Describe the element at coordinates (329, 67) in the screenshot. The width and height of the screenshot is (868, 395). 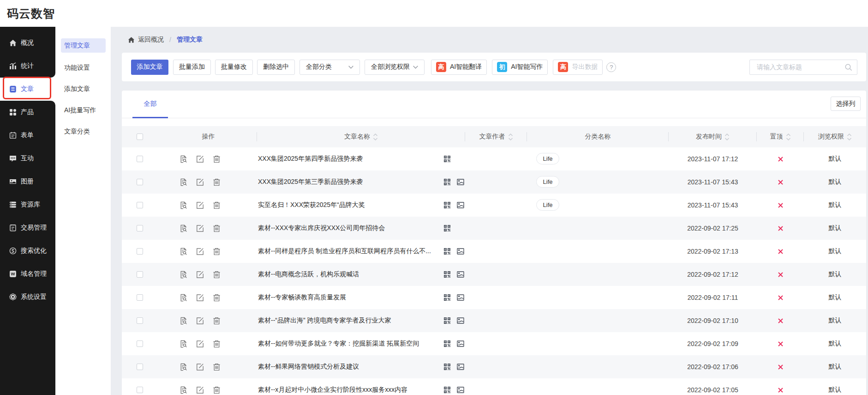
I see `category-filter-select: 全部分类` at that location.